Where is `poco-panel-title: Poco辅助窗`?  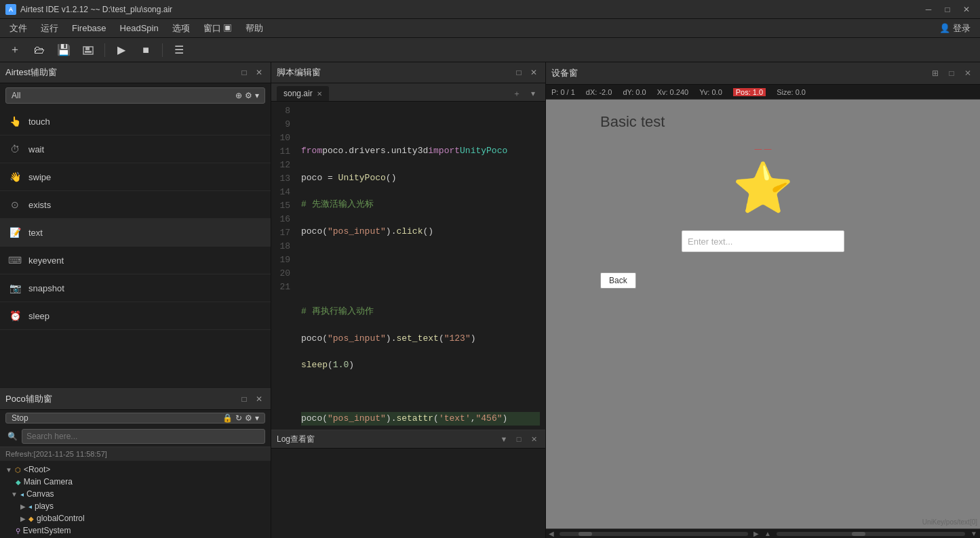 poco-panel-title: Poco辅助窗 is located at coordinates (28, 399).